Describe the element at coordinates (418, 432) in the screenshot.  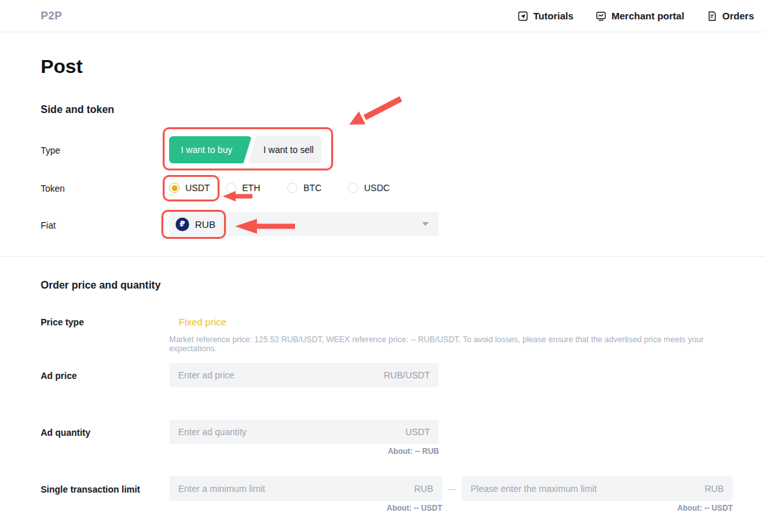
I see `ad-quantity-unit: USDT` at that location.